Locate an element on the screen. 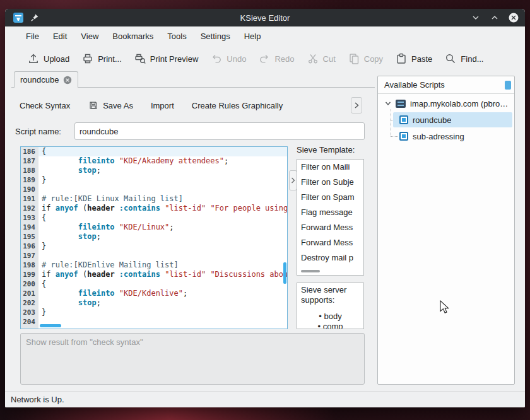 Image resolution: width=530 pixels, height=420 pixels. template-item: Flag message is located at coordinates (331, 213).